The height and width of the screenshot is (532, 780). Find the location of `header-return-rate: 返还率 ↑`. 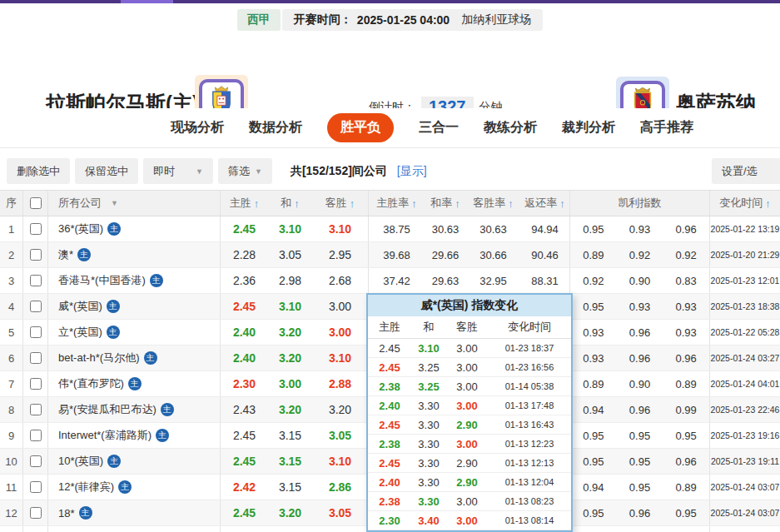

header-return-rate: 返还率 ↑ is located at coordinates (545, 203).